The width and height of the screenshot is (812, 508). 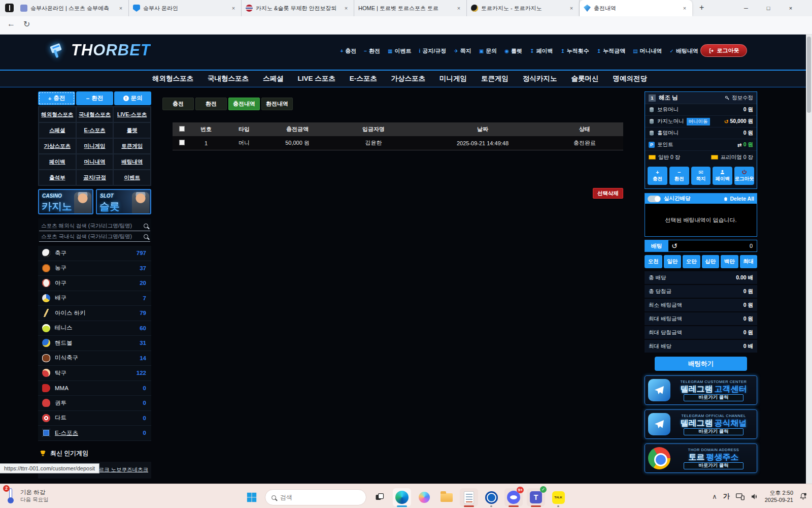 I want to click on logout-button-panel: 로그아웃, so click(x=744, y=176).